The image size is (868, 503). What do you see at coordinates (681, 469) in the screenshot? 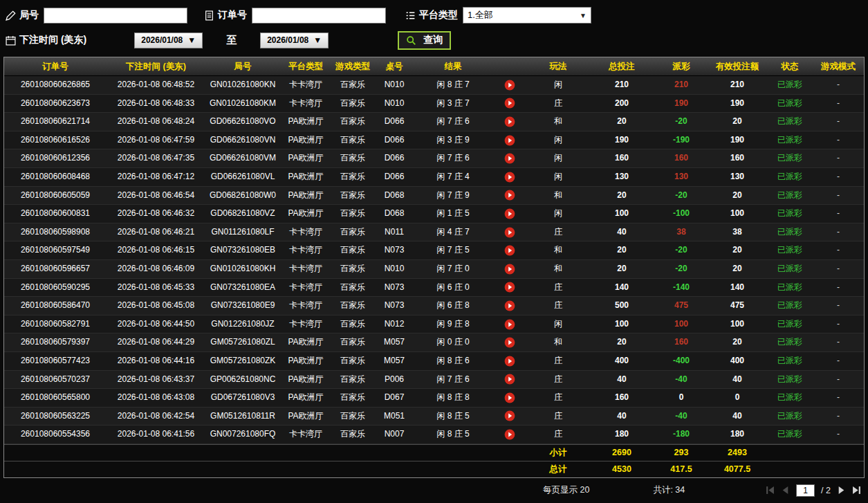
I see `grand-total-payout: 417.5` at bounding box center [681, 469].